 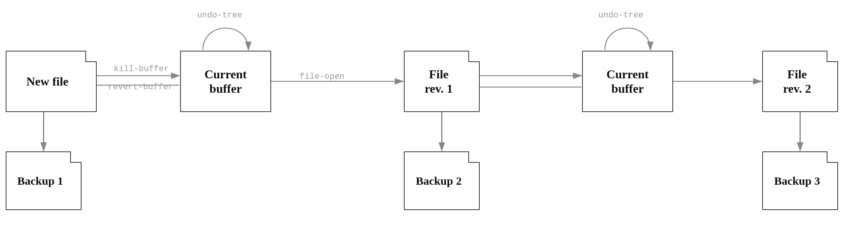 What do you see at coordinates (141, 69) in the screenshot?
I see `kill-buffer-label: kill-buffer` at bounding box center [141, 69].